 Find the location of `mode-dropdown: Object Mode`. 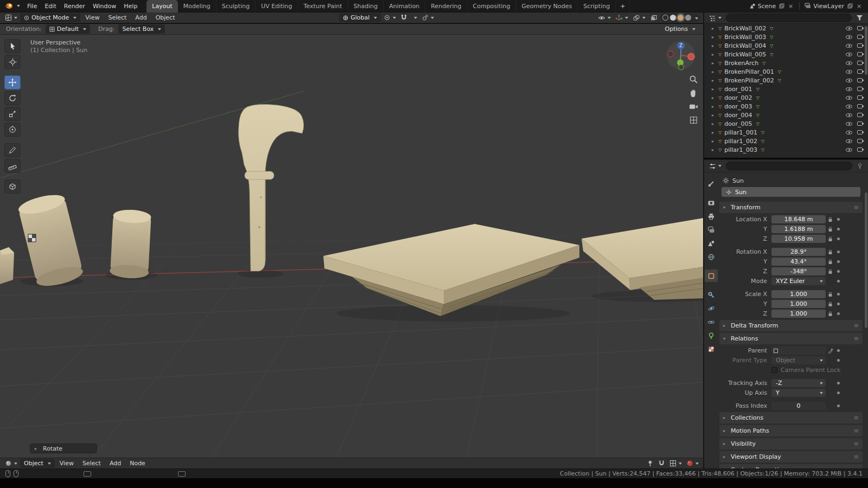

mode-dropdown: Object Mode is located at coordinates (50, 17).